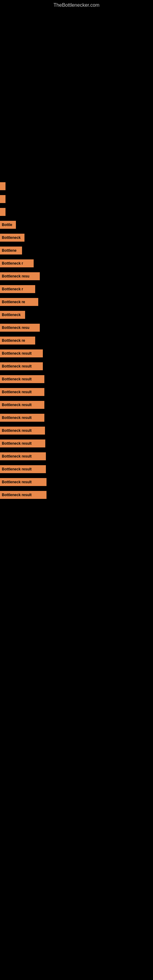 This screenshot has width=153, height=980. What do you see at coordinates (76, 315) in the screenshot?
I see `bar-row-11: Bottleneck` at bounding box center [76, 315].